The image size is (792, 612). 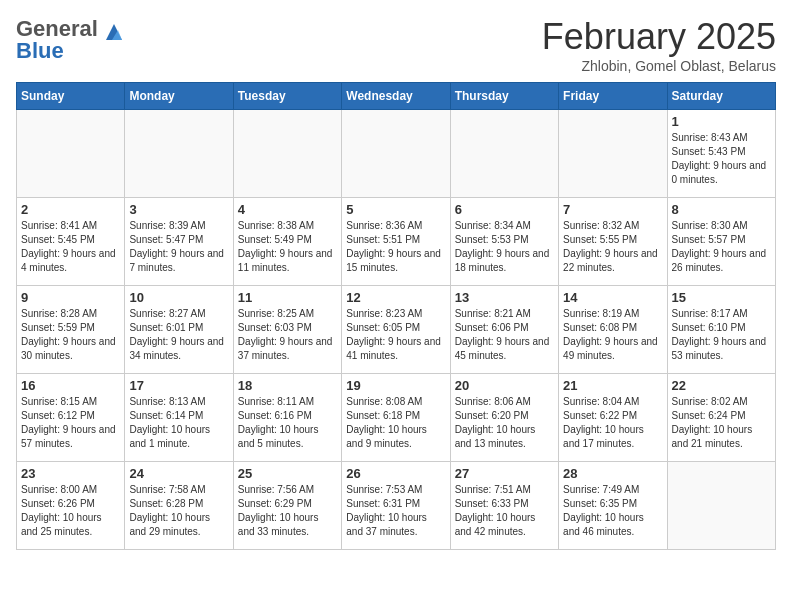 What do you see at coordinates (70, 210) in the screenshot?
I see `day-number: 2` at bounding box center [70, 210].